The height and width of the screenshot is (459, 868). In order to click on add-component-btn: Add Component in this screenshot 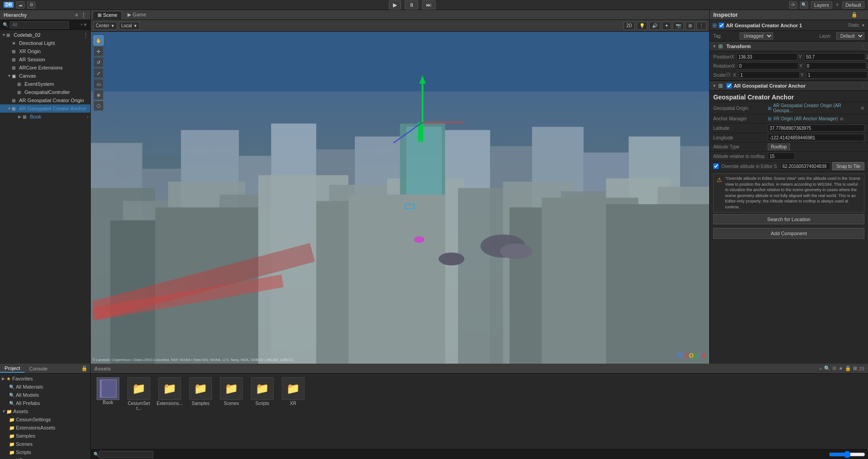, I will do `click(789, 233)`.